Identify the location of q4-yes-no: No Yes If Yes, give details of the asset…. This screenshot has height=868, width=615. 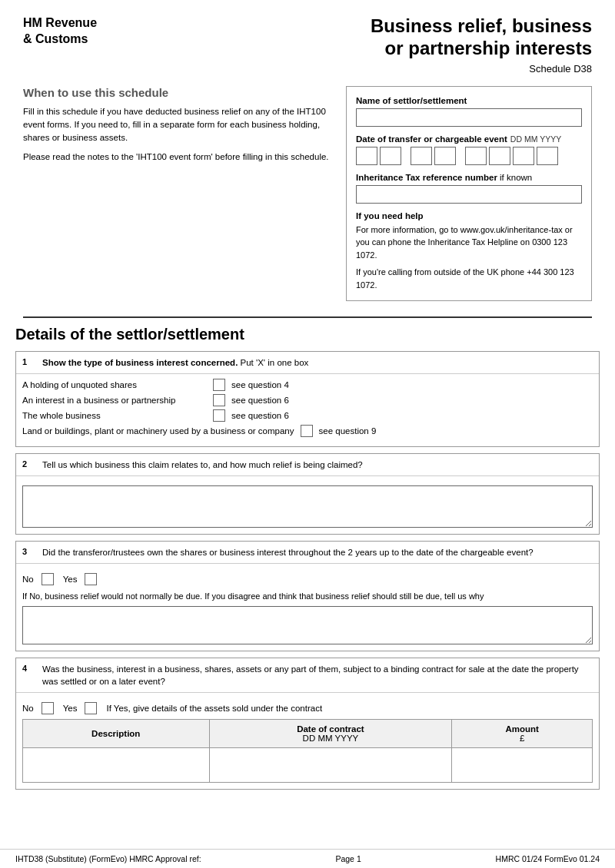
(308, 708).